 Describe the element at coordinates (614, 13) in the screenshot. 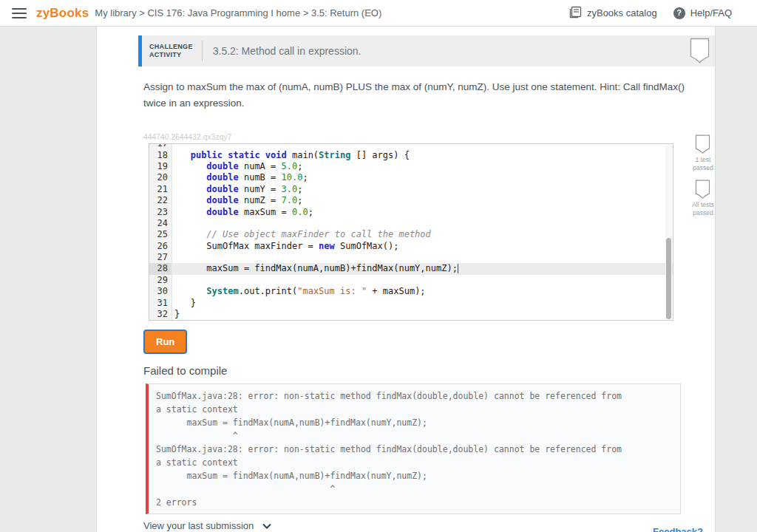

I see `zybooks-catalog-link: zyBooks catalog` at that location.